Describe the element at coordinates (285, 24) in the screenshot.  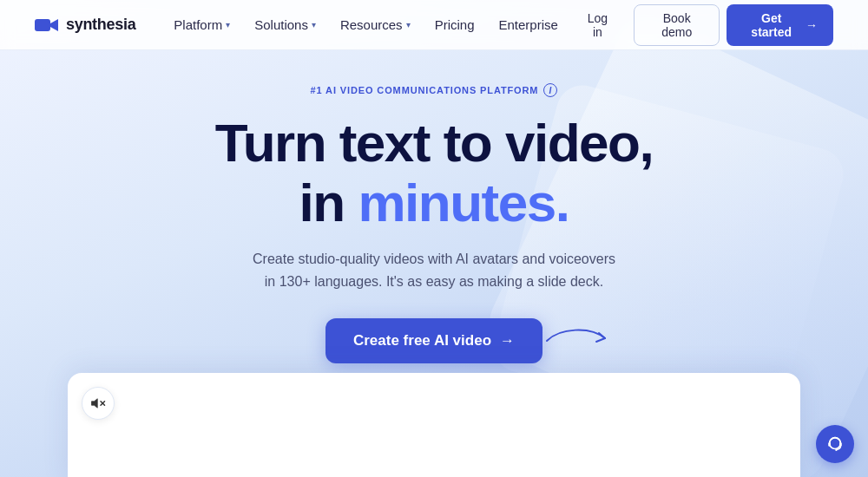
I see `nav-item-solutions: Solutions ▾` at that location.